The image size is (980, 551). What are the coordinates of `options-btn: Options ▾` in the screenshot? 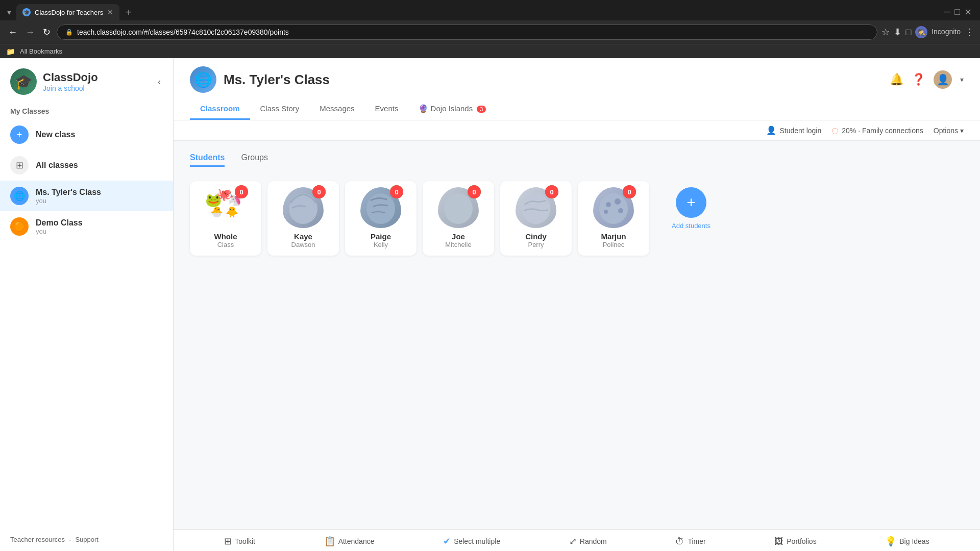 It's located at (948, 131).